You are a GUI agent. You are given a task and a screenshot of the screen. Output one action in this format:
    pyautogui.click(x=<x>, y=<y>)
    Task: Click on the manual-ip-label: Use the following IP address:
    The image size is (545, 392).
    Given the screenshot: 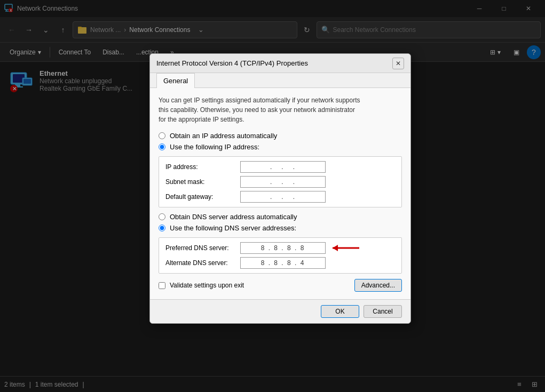 What is the action you would take?
    pyautogui.click(x=215, y=147)
    